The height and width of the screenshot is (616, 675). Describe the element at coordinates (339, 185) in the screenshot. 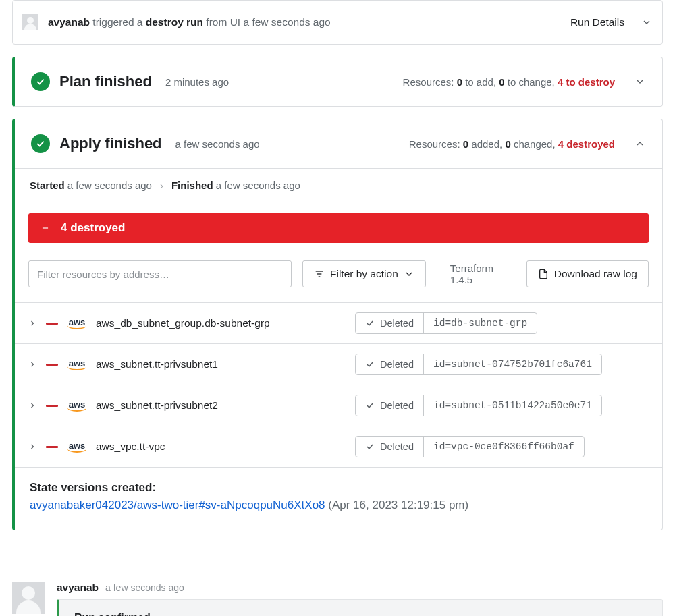

I see `apply-timeline: Started a few seconds ago › Finished a f…` at that location.